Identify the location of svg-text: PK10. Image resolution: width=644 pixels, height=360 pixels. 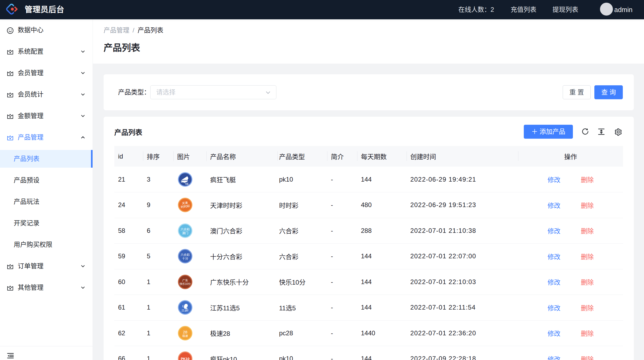
(185, 358).